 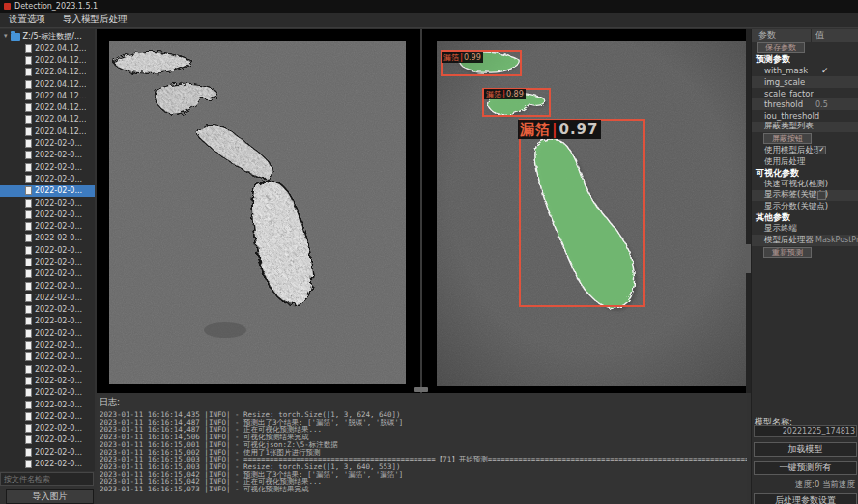 I want to click on param-button-row: 重新预测, so click(x=805, y=253).